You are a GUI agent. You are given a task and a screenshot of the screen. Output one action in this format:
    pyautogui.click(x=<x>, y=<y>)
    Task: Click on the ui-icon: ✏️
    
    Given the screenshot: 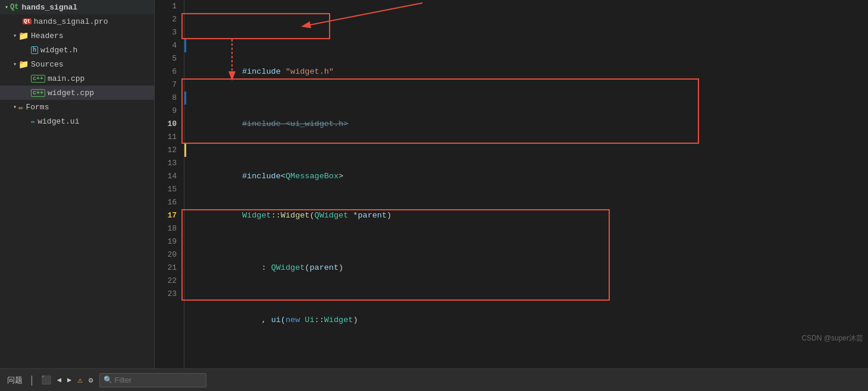 What is the action you would take?
    pyautogui.click(x=33, y=121)
    